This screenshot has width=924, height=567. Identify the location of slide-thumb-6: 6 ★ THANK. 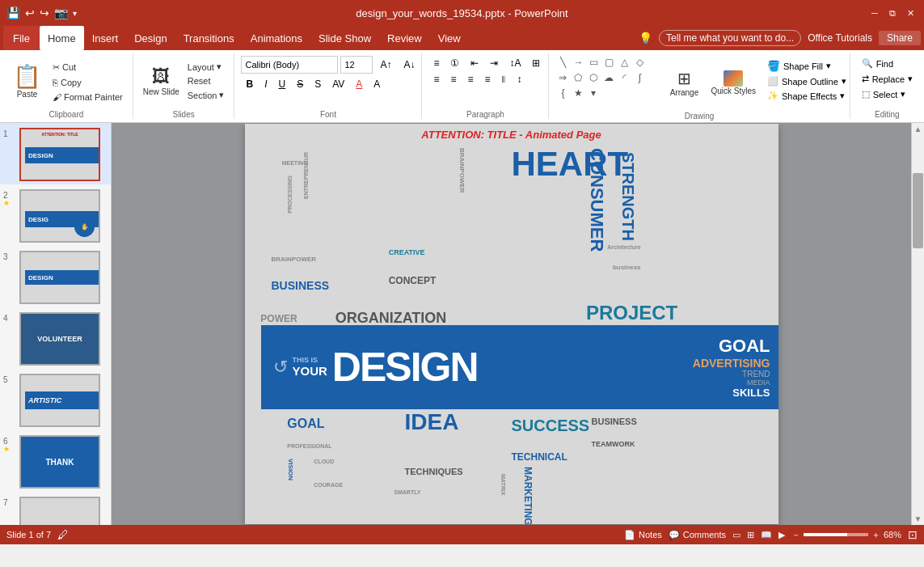
(55, 461).